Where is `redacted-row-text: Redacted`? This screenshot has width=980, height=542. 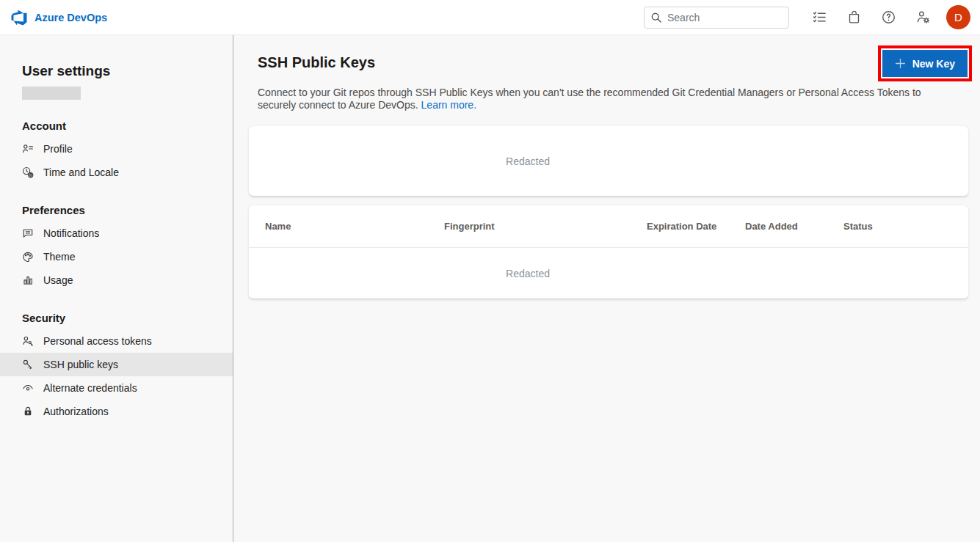
redacted-row-text: Redacted is located at coordinates (528, 274).